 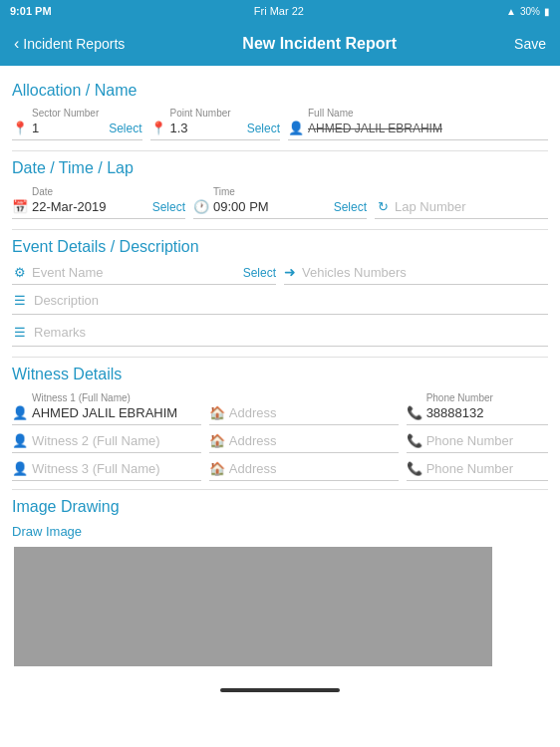 I want to click on home2-icon: 🏠, so click(x=217, y=440).